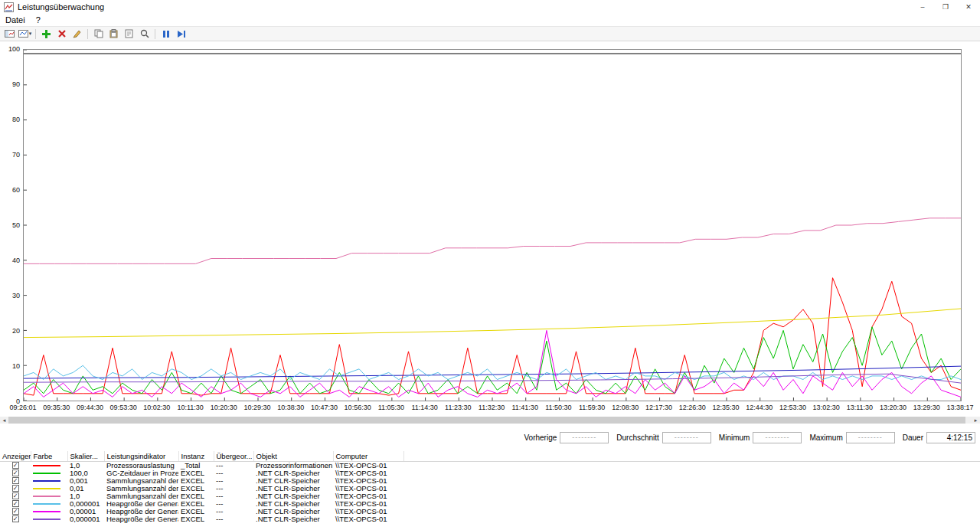 The image size is (980, 530). What do you see at coordinates (969, 7) in the screenshot?
I see `close-button: ✕` at bounding box center [969, 7].